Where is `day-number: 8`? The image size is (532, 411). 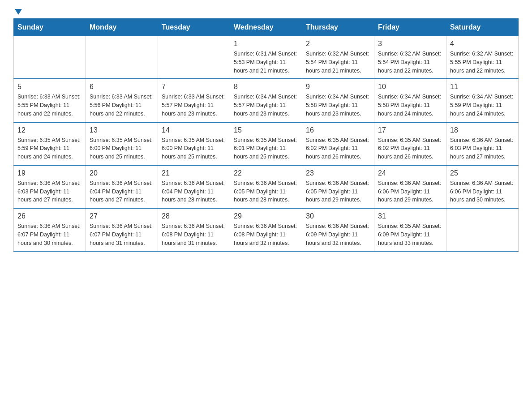
day-number: 8 is located at coordinates (266, 87).